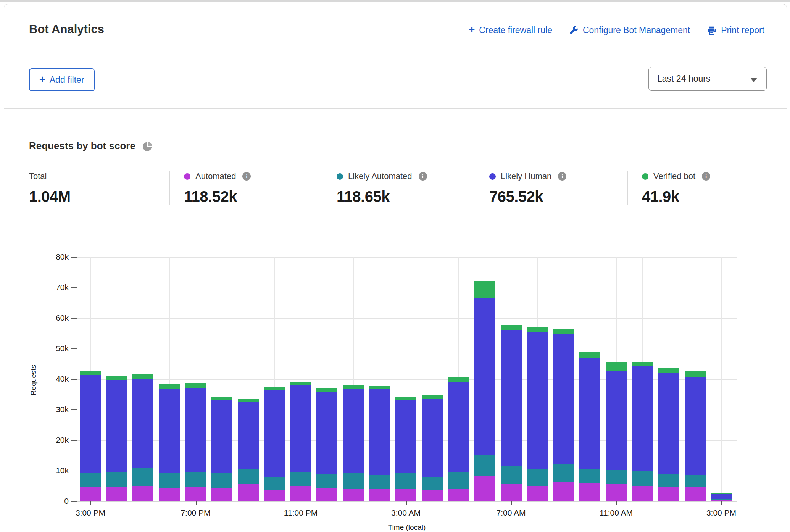  What do you see at coordinates (721, 379) in the screenshot?
I see `v-gridline` at bounding box center [721, 379].